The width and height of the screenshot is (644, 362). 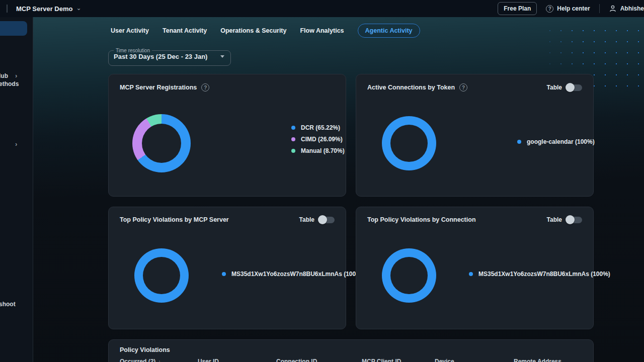 What do you see at coordinates (78, 8) in the screenshot?
I see `chevron-down-icon: ⌄` at bounding box center [78, 8].